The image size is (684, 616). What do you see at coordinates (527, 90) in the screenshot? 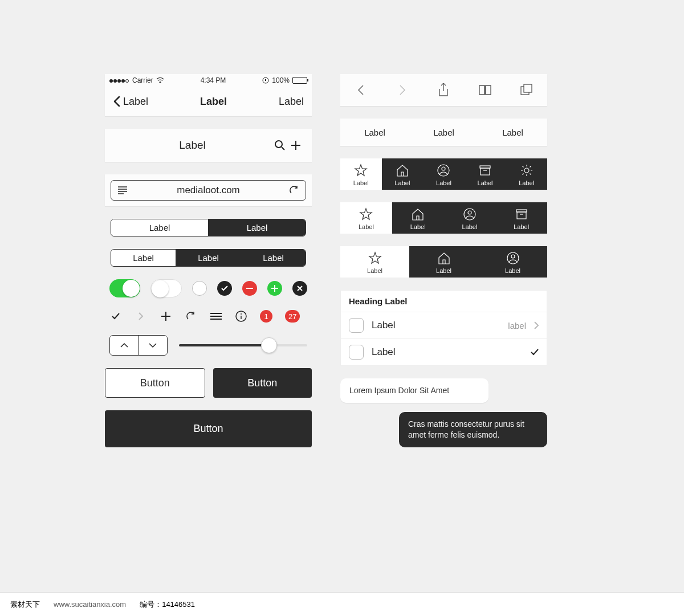
I see `tabs-icon` at bounding box center [527, 90].